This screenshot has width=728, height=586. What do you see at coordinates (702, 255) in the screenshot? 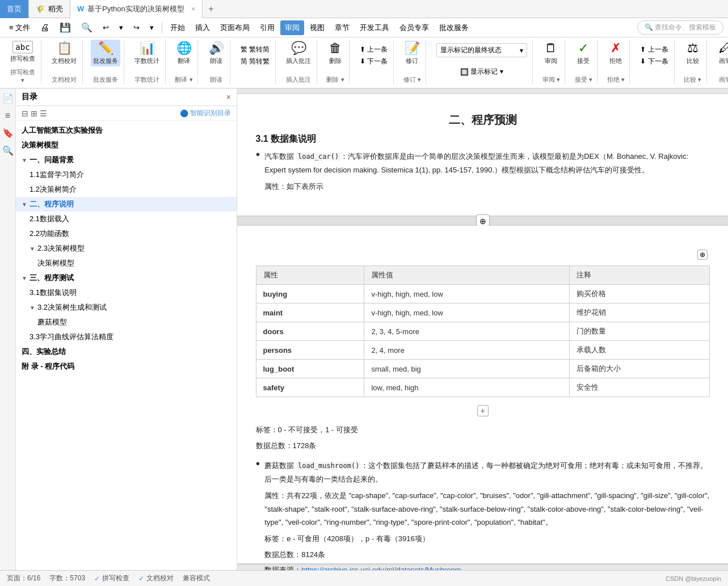
I see `table-handle-icon: ⊕` at bounding box center [702, 255].